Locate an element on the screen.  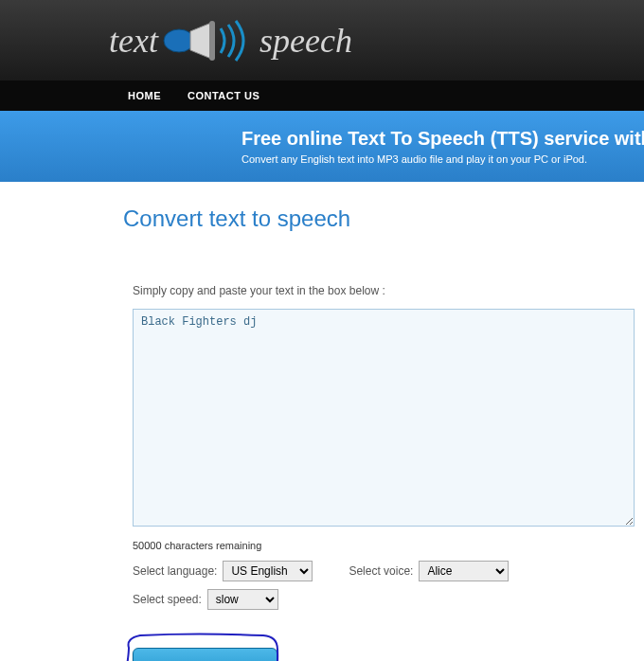
site-logo: text speech is located at coordinates (231, 41).